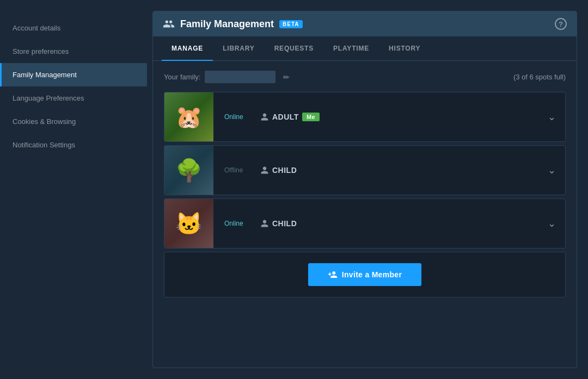 Image resolution: width=588 pixels, height=379 pixels. I want to click on member-type-1: ADULT Me, so click(290, 117).